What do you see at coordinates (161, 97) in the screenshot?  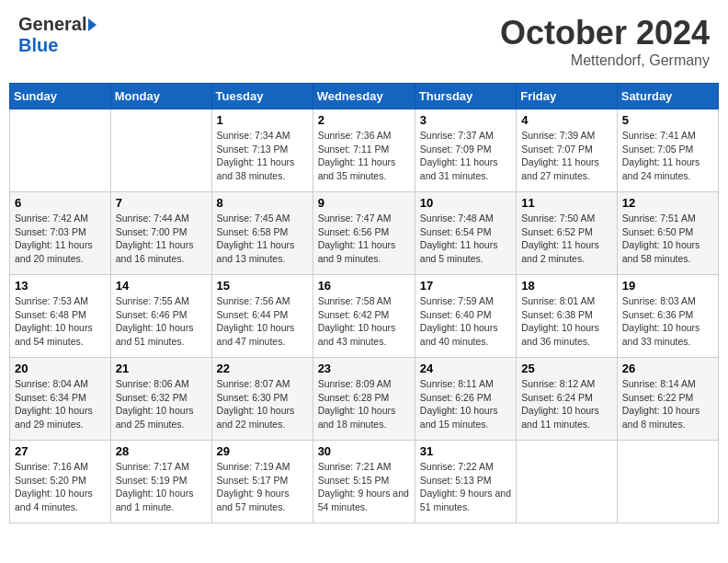 I see `header-day-monday: Monday` at bounding box center [161, 97].